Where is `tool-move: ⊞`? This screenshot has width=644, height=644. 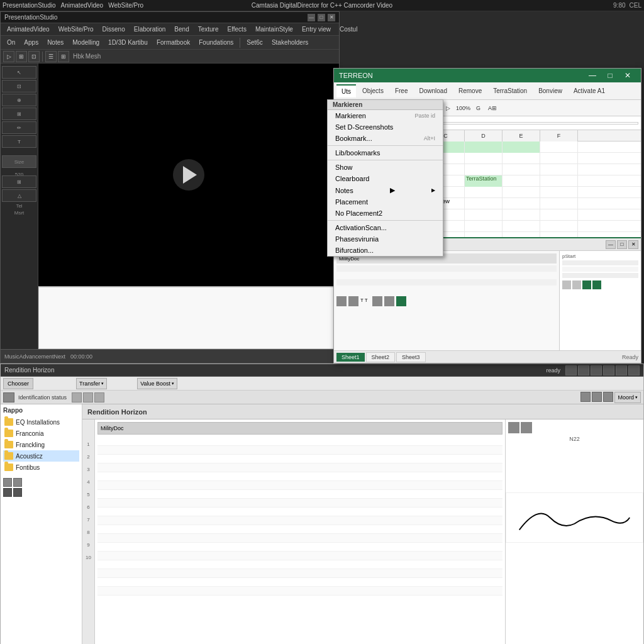 tool-move: ⊞ is located at coordinates (19, 114).